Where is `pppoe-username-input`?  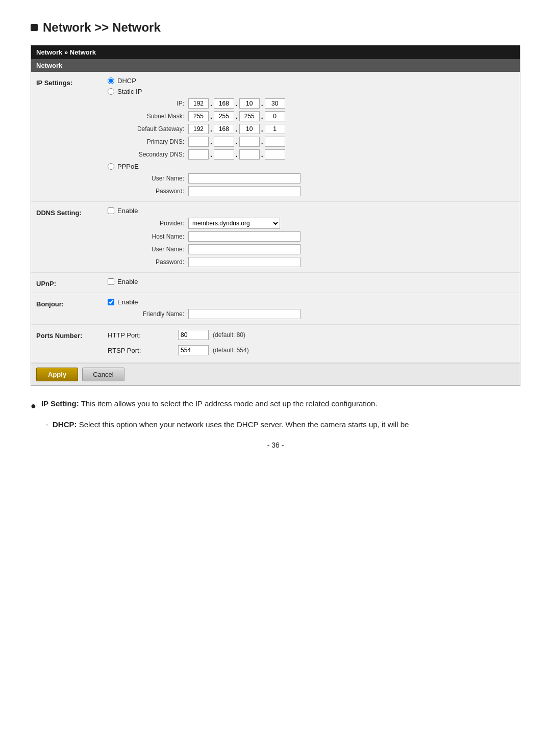 pppoe-username-input is located at coordinates (244, 178).